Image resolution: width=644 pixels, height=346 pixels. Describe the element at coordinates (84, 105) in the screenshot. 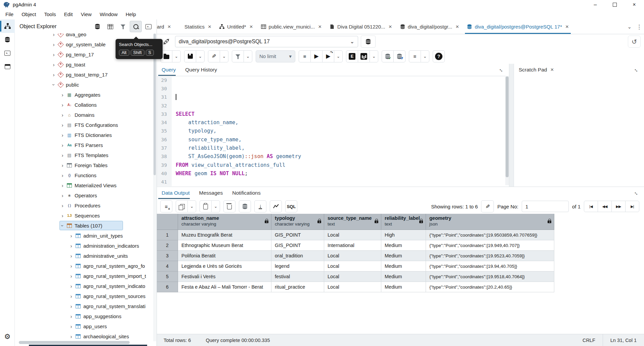

I see `tree-item-collations: ›A↓Collations` at that location.